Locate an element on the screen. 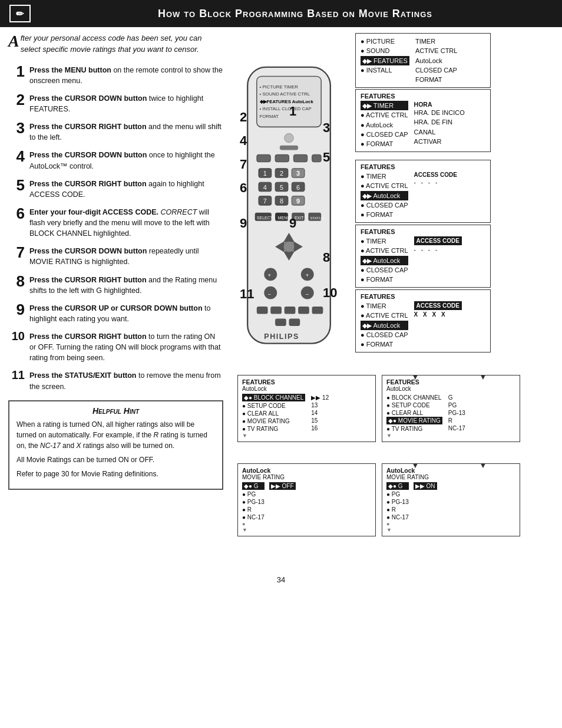  step-number-9: 9 is located at coordinates (16, 309).